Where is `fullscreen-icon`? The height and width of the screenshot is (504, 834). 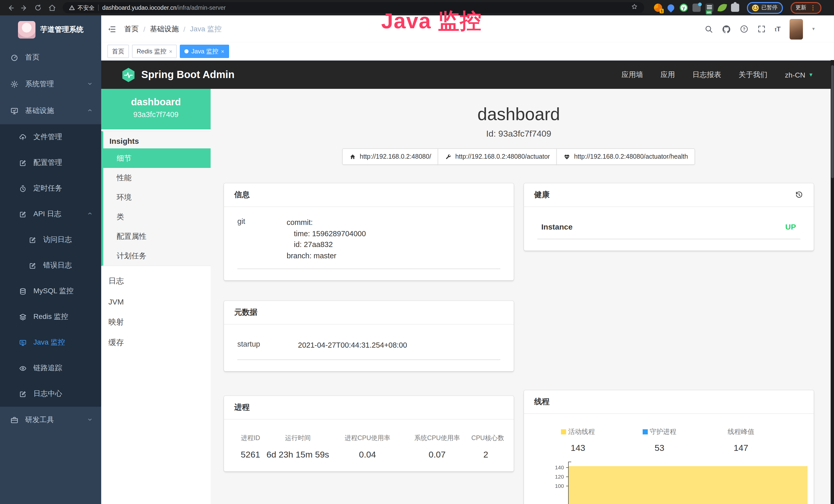
fullscreen-icon is located at coordinates (762, 29).